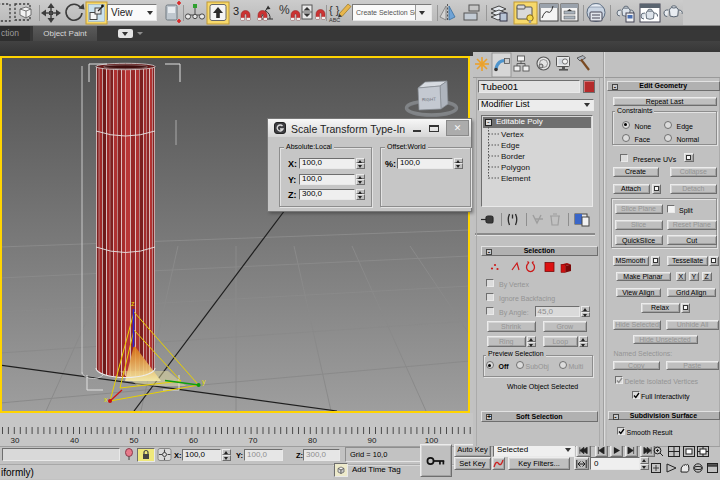 The width and height of the screenshot is (720, 480). Describe the element at coordinates (429, 100) in the screenshot. I see `svg-text: RIGHT` at that location.